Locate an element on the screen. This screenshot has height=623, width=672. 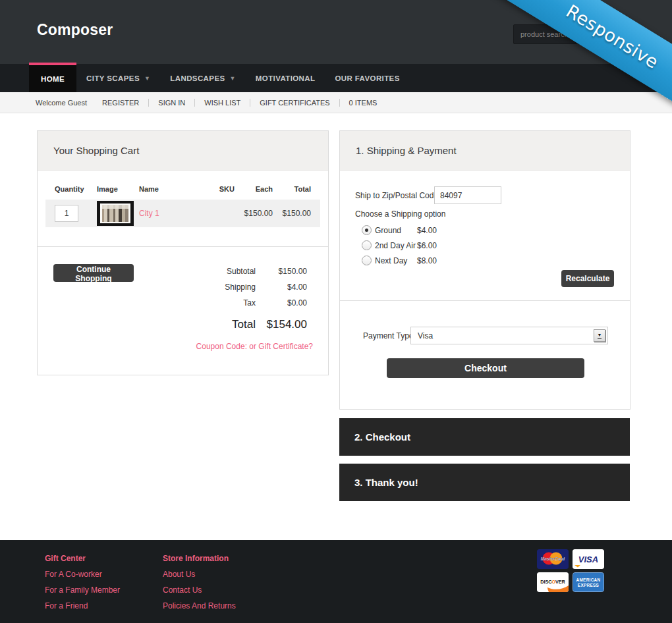
svg-text: EXPRESS is located at coordinates (589, 585).